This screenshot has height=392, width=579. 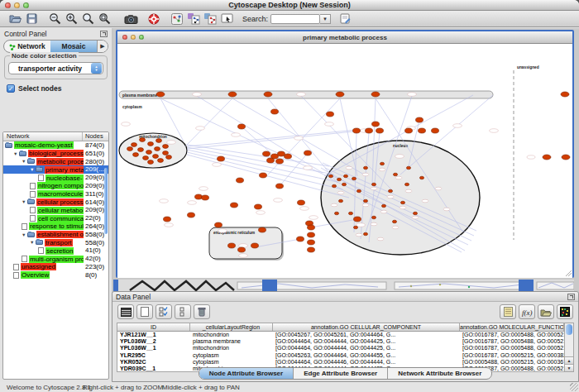 What do you see at coordinates (246, 374) in the screenshot?
I see `tab-node-attribute-browser: Node Attribute Browser` at bounding box center [246, 374].